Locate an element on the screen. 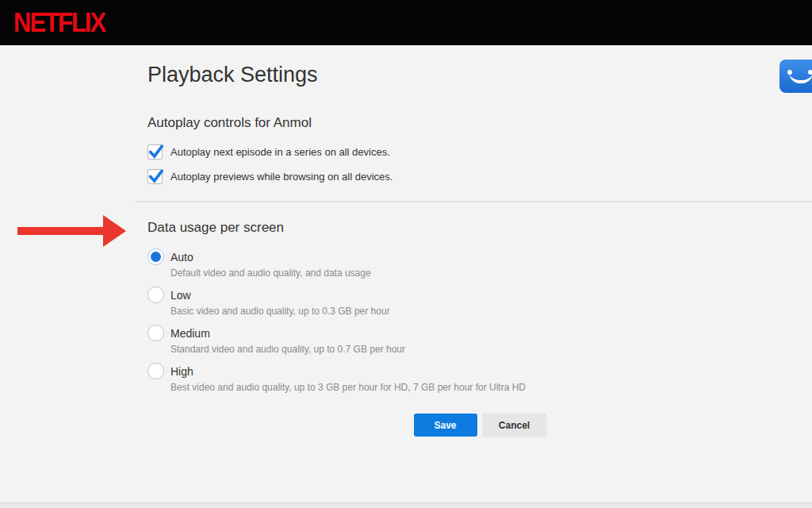  autoplay-section: Autoplay controls for Anmol Autoplay nex… is located at coordinates (480, 149).